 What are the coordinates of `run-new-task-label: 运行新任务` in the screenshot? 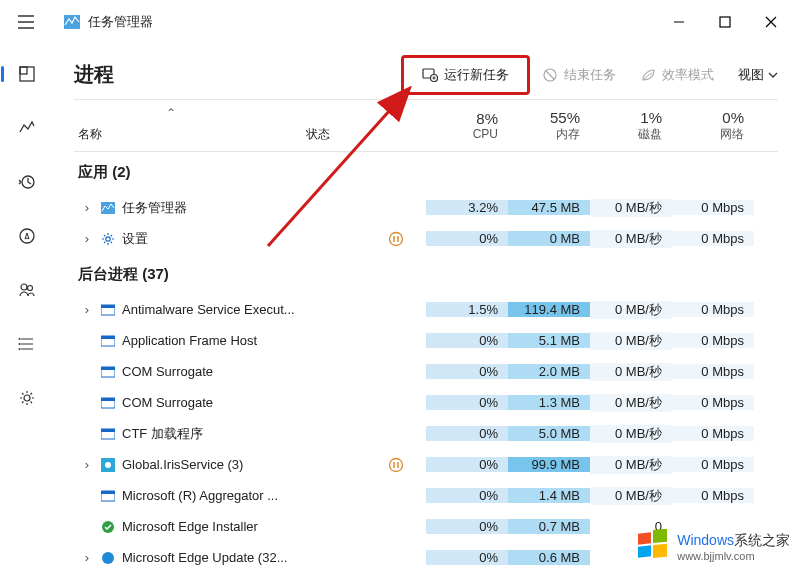 It's located at (476, 75).